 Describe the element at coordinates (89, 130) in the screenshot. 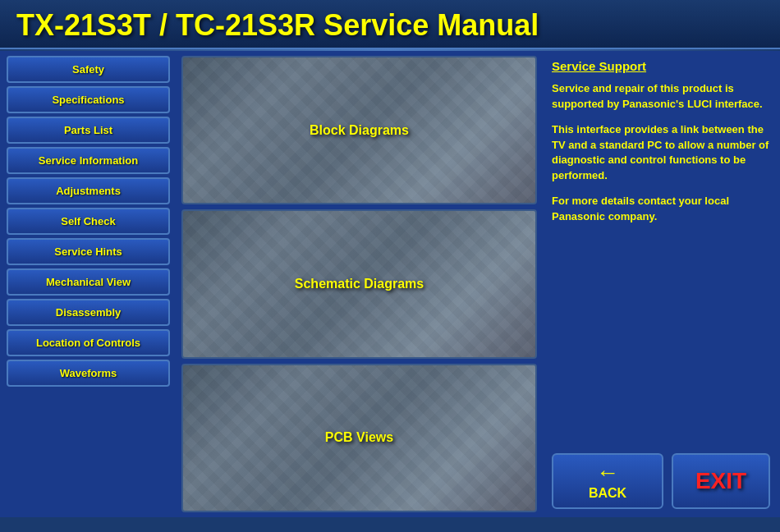

I see `sidebar-item-parts-list: Parts List` at that location.